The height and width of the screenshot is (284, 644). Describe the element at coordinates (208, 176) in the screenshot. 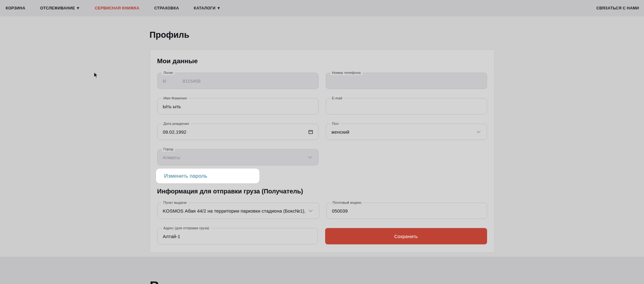

I see `change-password-button: Изменить пароль` at that location.